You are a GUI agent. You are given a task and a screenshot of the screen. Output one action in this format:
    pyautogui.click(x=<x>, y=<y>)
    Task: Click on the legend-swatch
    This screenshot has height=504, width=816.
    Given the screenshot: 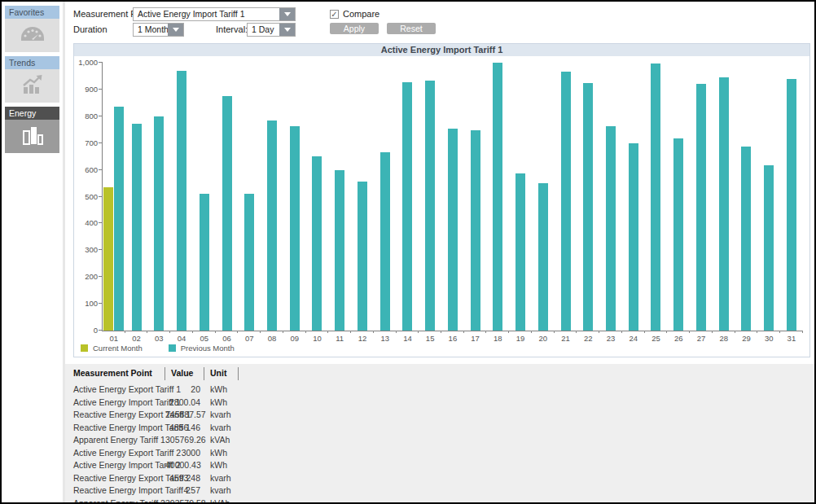 What is the action you would take?
    pyautogui.click(x=85, y=348)
    